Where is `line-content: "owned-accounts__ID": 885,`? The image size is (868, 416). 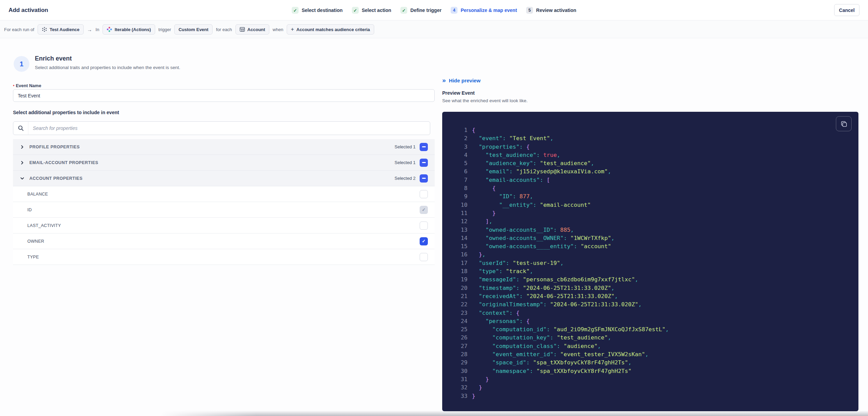
line-content: "owned-accounts__ID": 885, is located at coordinates (523, 230).